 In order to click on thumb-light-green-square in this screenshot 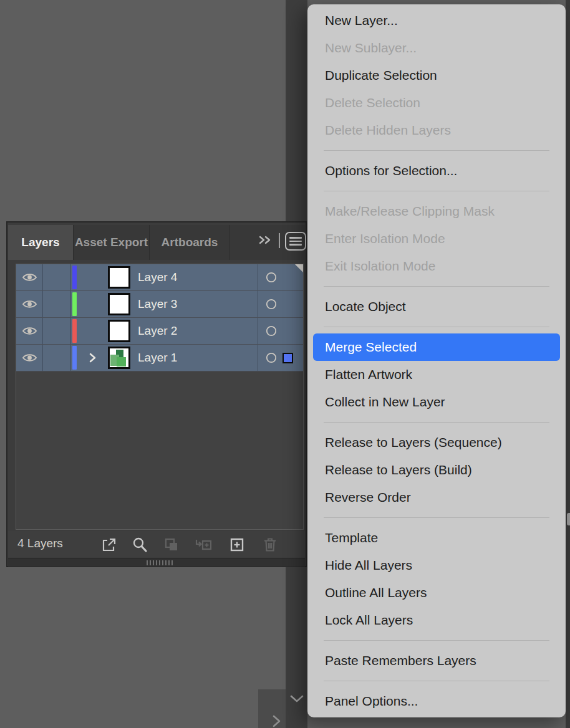, I will do `click(121, 362)`.